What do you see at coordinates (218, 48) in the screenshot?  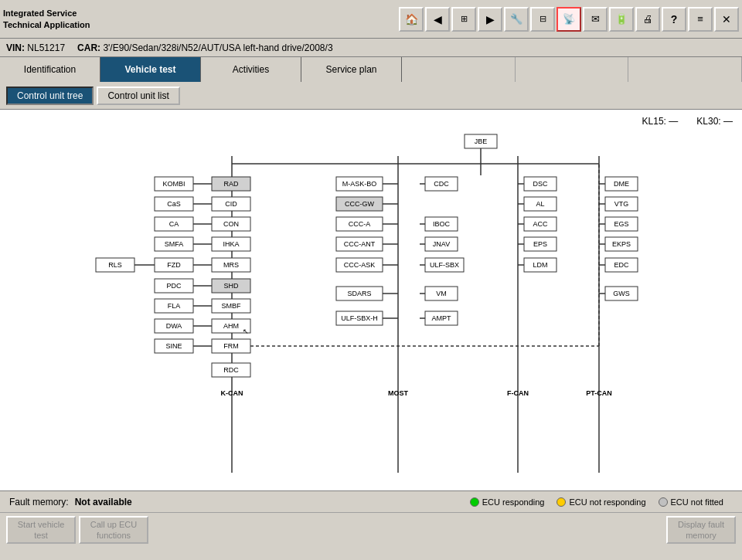 I see `car-value: 3'/E90/Sedan/328i/N52/AUT/USA left-hand …` at bounding box center [218, 48].